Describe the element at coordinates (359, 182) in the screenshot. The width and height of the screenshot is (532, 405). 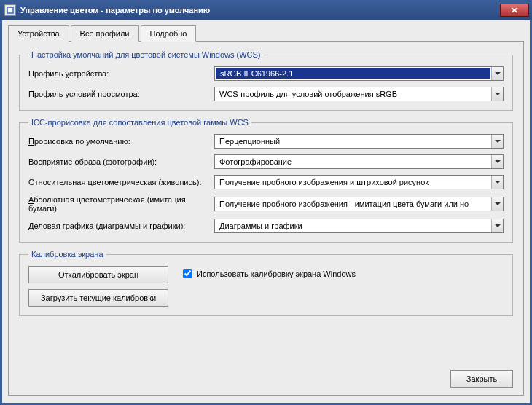
I see `relative-combo: Получение пробного изображения и штрихов…` at that location.